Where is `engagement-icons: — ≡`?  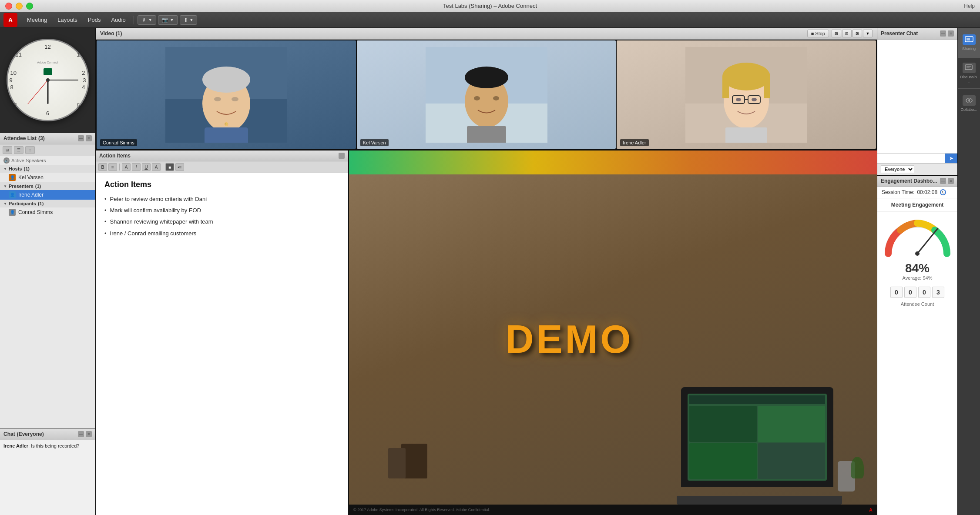
engagement-icons: — ≡ is located at coordinates (947, 181).